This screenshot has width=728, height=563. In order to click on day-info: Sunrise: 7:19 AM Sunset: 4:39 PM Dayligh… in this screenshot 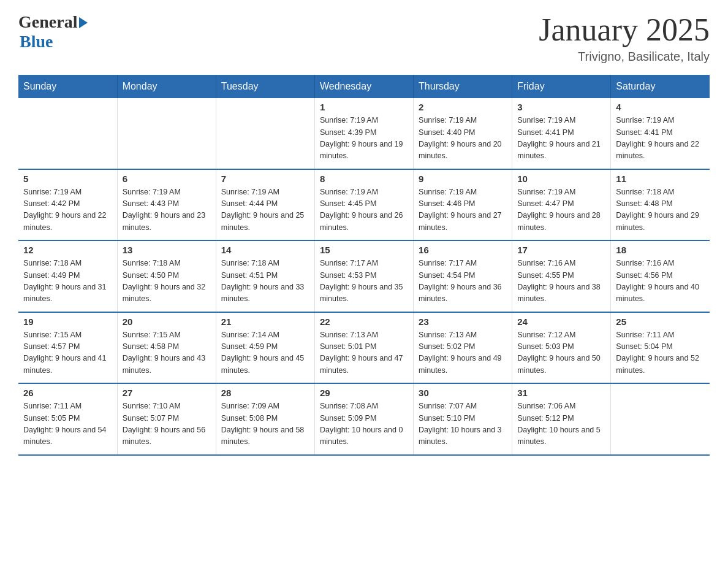, I will do `click(364, 139)`.